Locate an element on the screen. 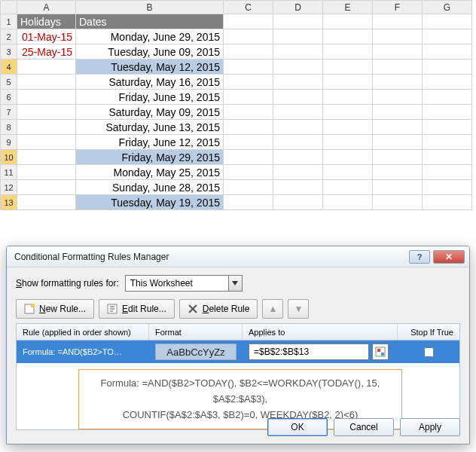 This screenshot has width=476, height=452. col-header-F: F is located at coordinates (398, 8).